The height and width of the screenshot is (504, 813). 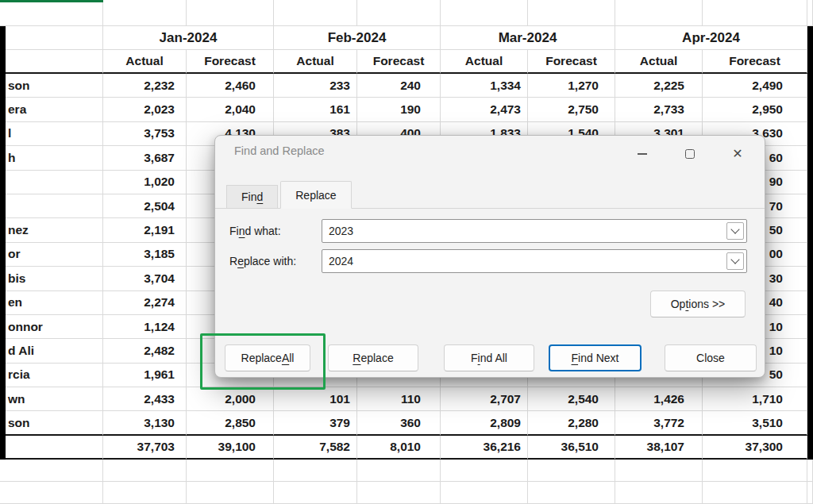 I want to click on data-cell: 1,961, so click(x=144, y=375).